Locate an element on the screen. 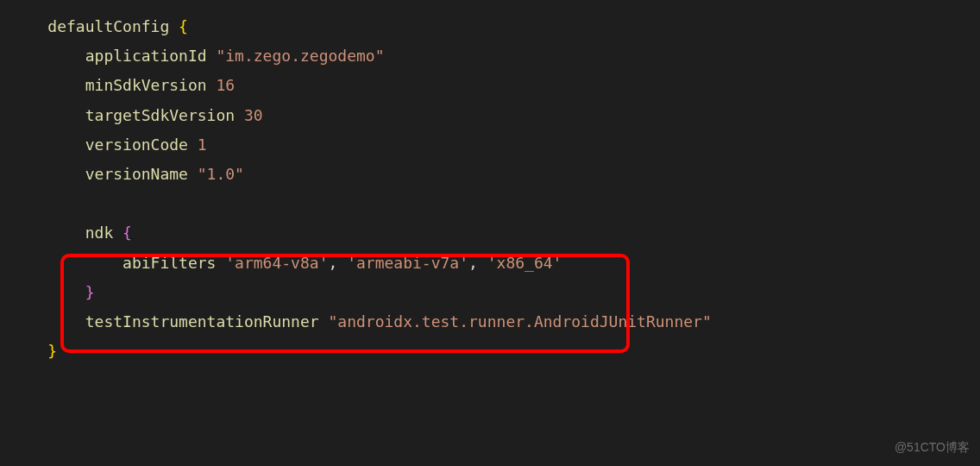 This screenshot has height=466, width=980. code-line: testInstrumentationRunner "androidx.test… is located at coordinates (495, 322).